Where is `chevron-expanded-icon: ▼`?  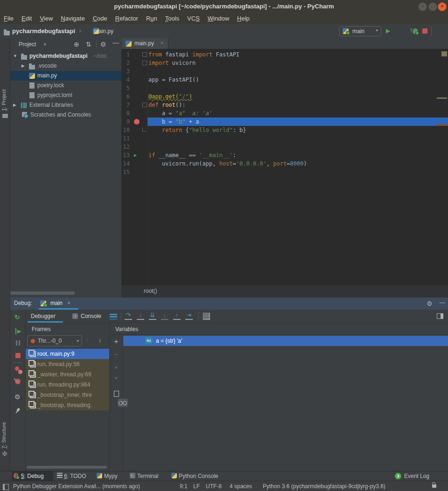 chevron-expanded-icon: ▼ is located at coordinates (15, 56).